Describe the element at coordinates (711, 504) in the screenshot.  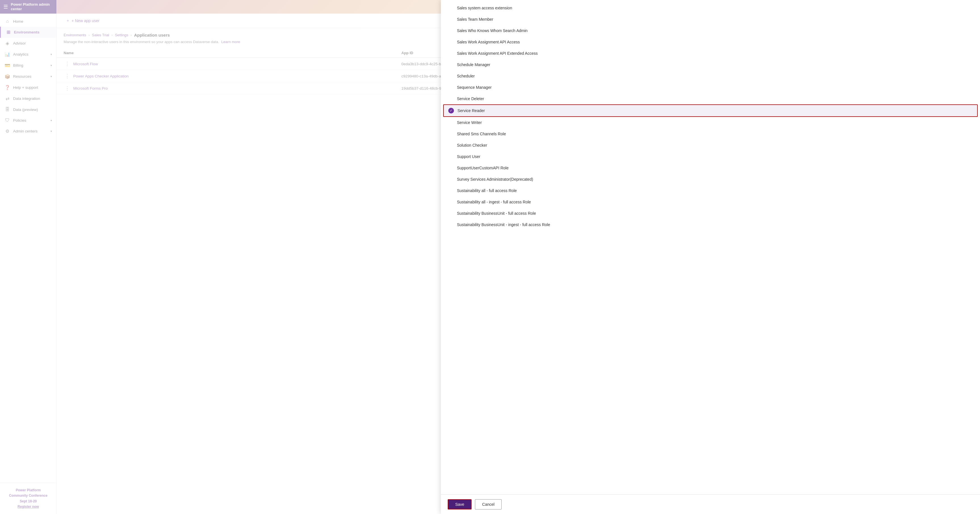
I see `panel-footer: Save Cancel` at that location.